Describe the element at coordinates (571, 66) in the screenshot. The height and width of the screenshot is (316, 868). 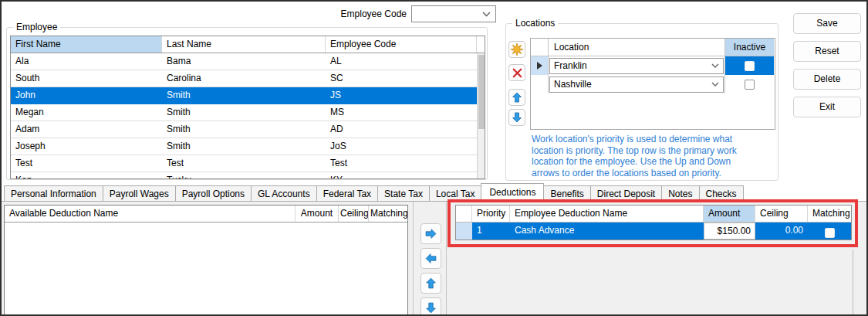
I see `location-value: Franklin` at that location.